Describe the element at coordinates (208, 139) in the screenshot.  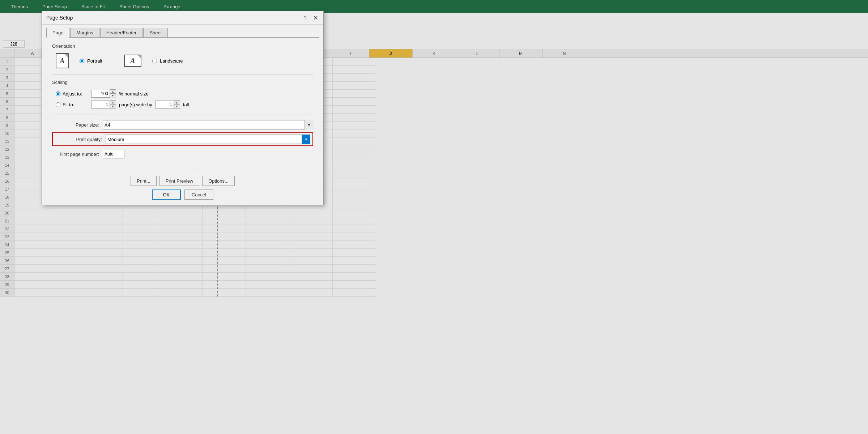
I see `print-quality-select: Draft Low Medium High` at that location.